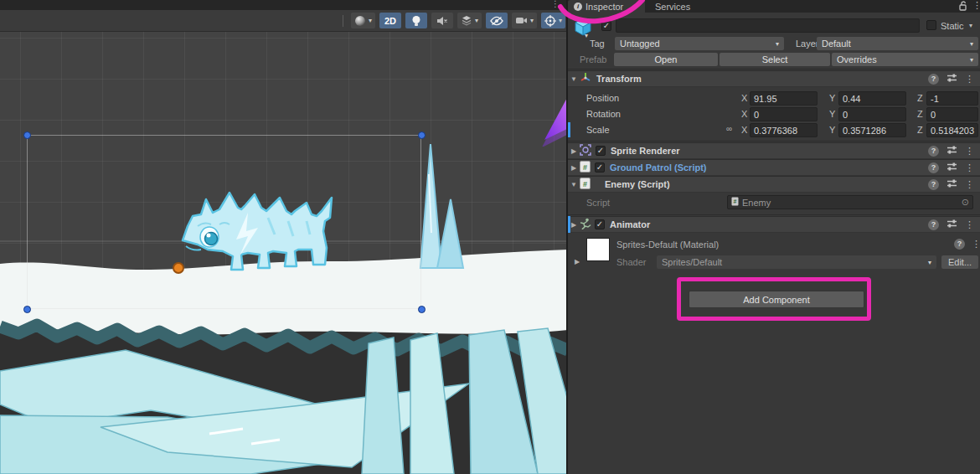  What do you see at coordinates (603, 98) in the screenshot?
I see `position-label: Position` at bounding box center [603, 98].